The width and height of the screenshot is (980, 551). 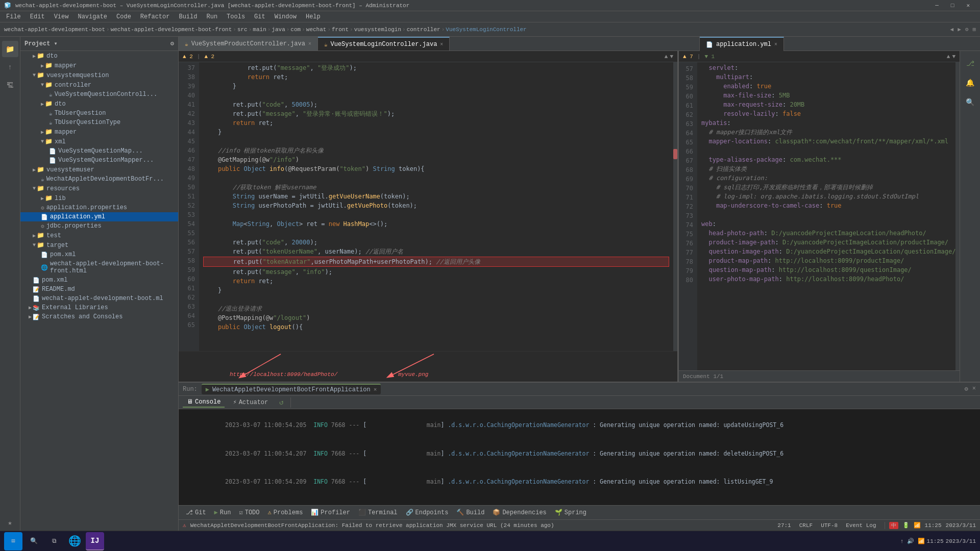 I want to click on search-icon: 🔍, so click(x=970, y=102).